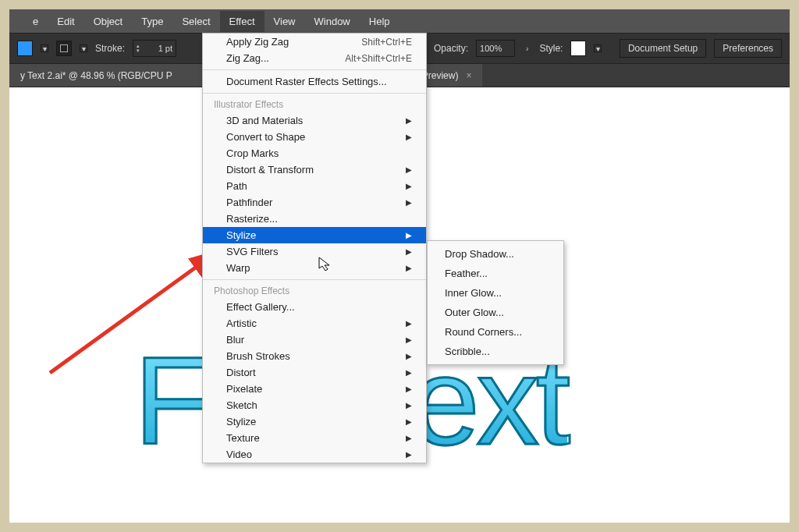 This screenshot has width=799, height=532. What do you see at coordinates (242, 22) in the screenshot?
I see `menu-effect: Effect` at bounding box center [242, 22].